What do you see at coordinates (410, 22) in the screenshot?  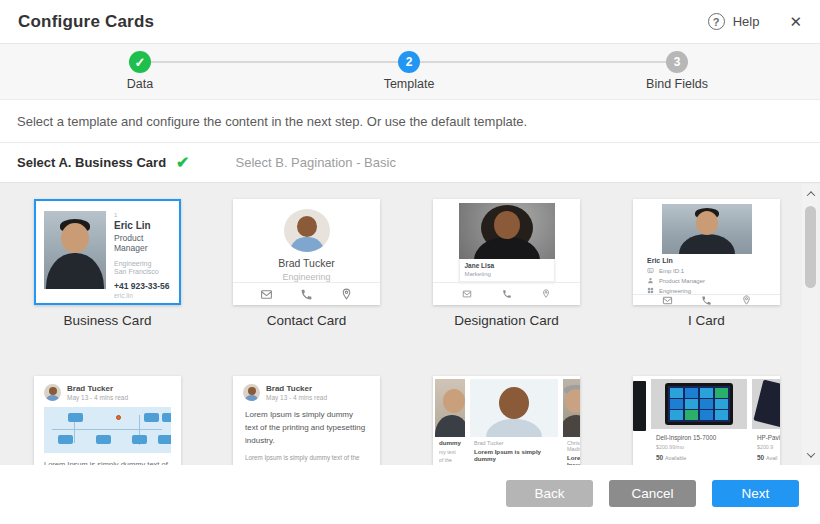 I see `dialog-header: Configure Cards ? Help ✕` at bounding box center [410, 22].